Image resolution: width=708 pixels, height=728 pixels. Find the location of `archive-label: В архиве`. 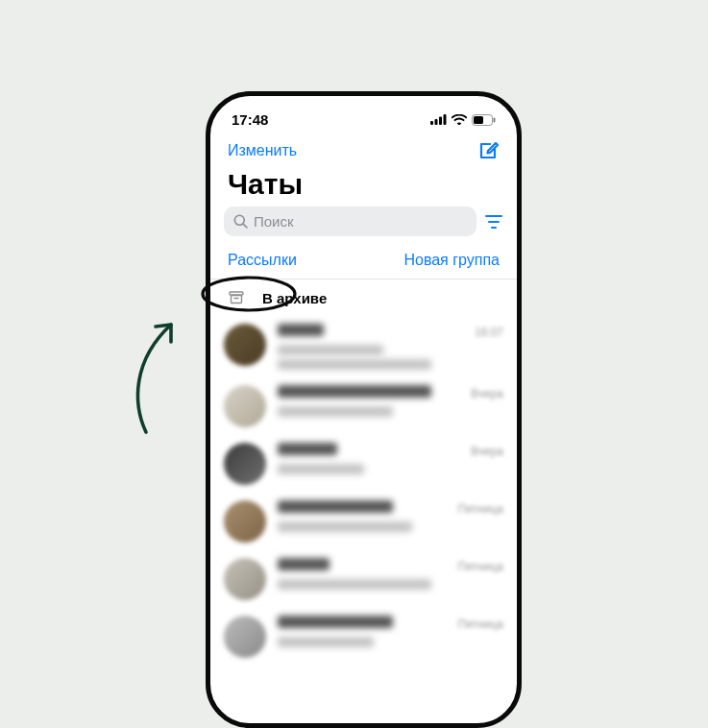

archive-label: В архиве is located at coordinates (294, 298).